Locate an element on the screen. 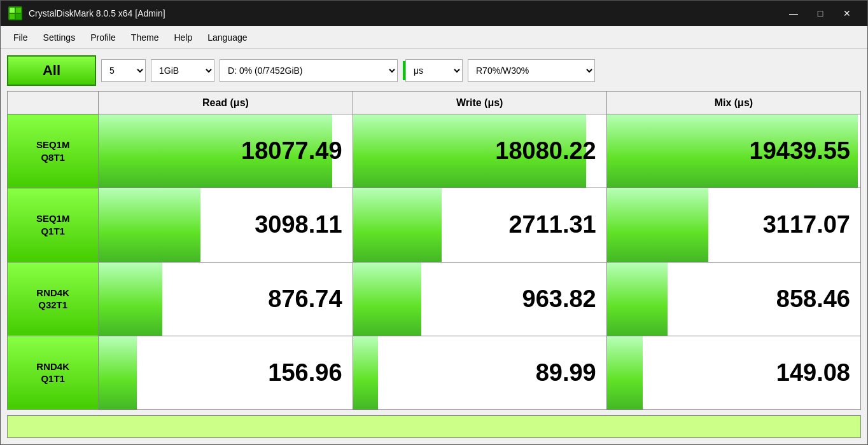  row-label-0: SEQ1MQ8T1 is located at coordinates (53, 151).